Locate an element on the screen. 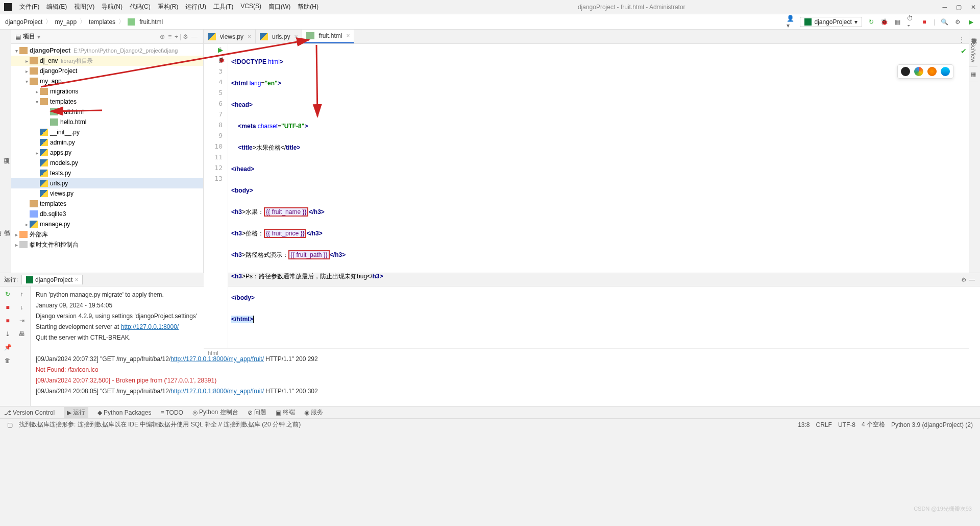 This screenshot has height=526, width=980. sidebar-tab-database: 数据库 is located at coordinates (974, 34).